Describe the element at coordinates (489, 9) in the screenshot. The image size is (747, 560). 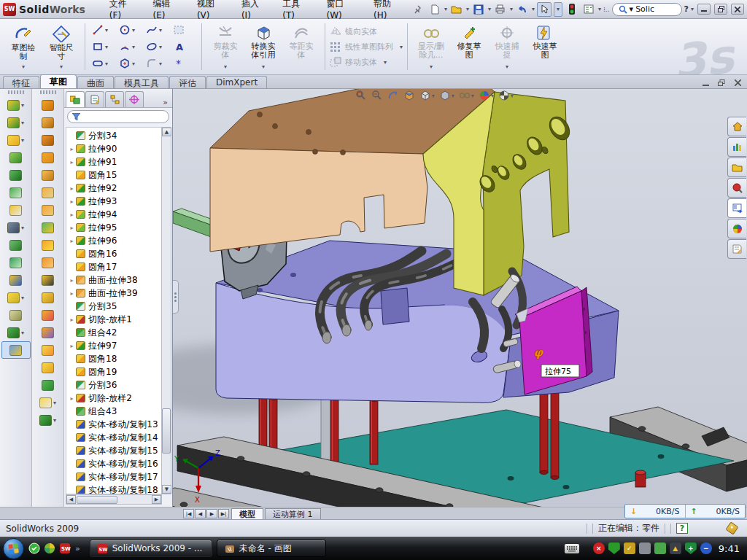
I see `save-dropdown-icon: ▾` at that location.